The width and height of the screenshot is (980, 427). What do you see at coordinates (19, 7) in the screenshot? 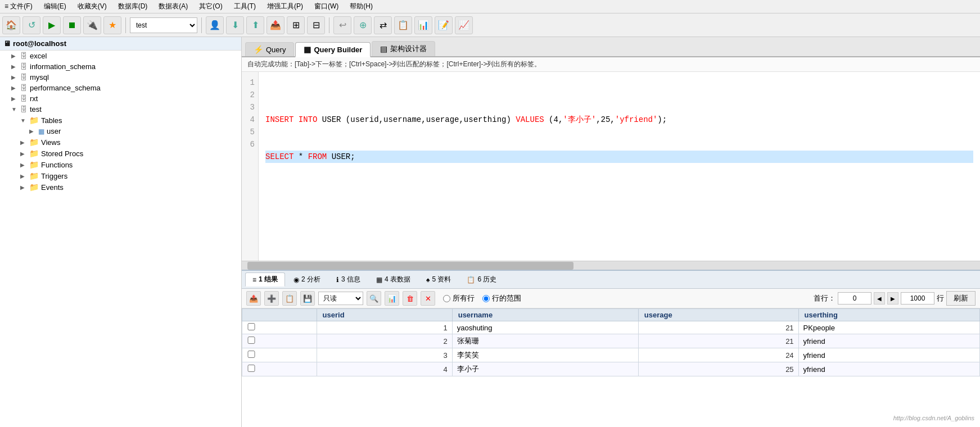
I see `menu-file: ≡ 文件(F)` at bounding box center [19, 7].